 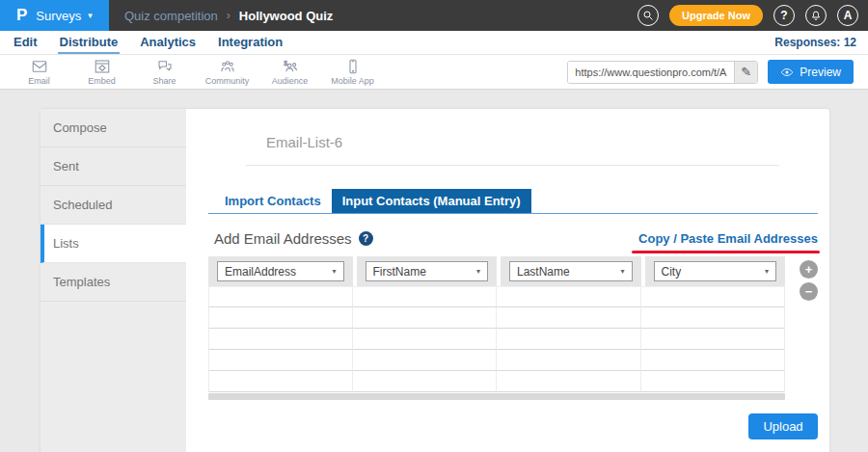 What do you see at coordinates (787, 72) in the screenshot?
I see `eye-icon` at bounding box center [787, 72].